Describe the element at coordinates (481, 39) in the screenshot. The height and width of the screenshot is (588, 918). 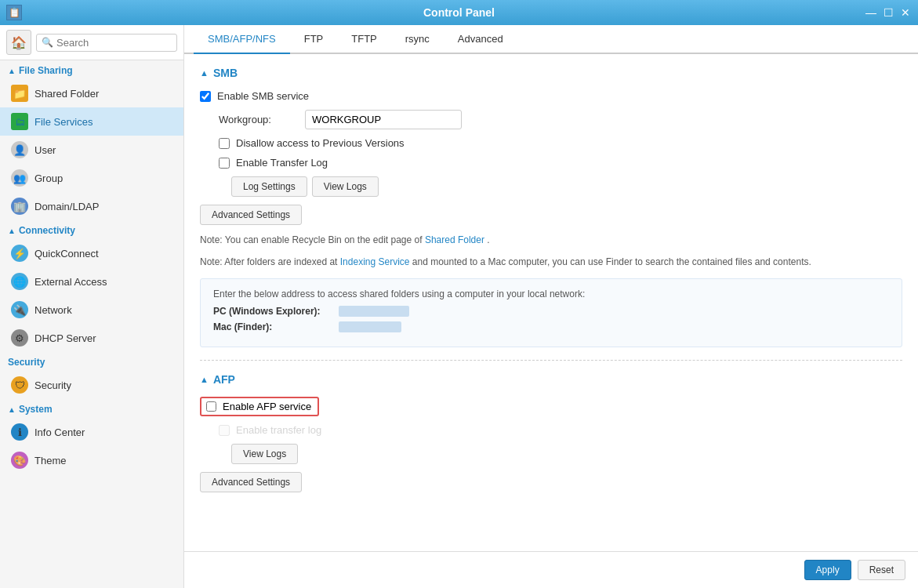
I see `tab-advanced: Advanced` at that location.